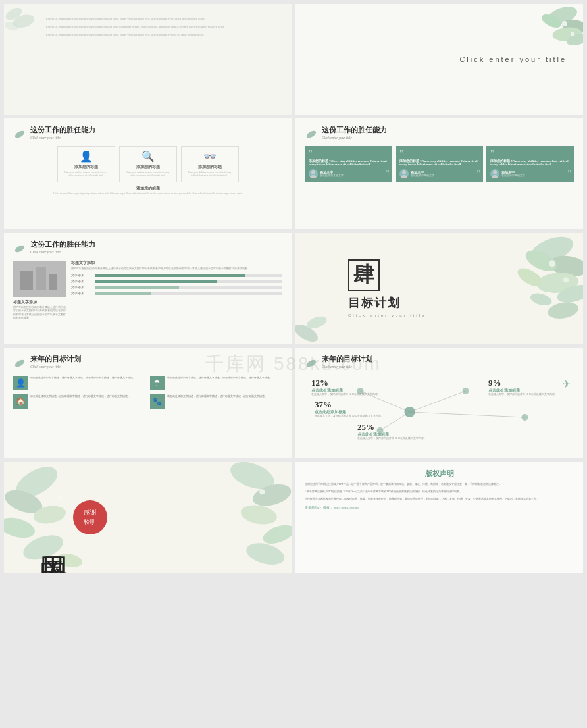 The image size is (587, 728). Describe the element at coordinates (39, 279) in the screenshot. I see `slide5-image` at that location.